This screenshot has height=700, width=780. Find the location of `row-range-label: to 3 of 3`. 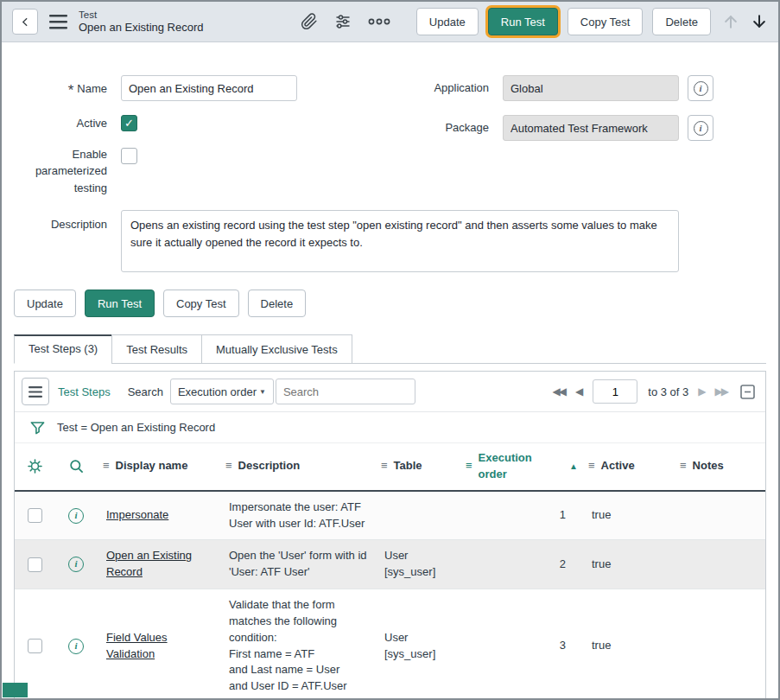

row-range-label: to 3 of 3 is located at coordinates (669, 392).